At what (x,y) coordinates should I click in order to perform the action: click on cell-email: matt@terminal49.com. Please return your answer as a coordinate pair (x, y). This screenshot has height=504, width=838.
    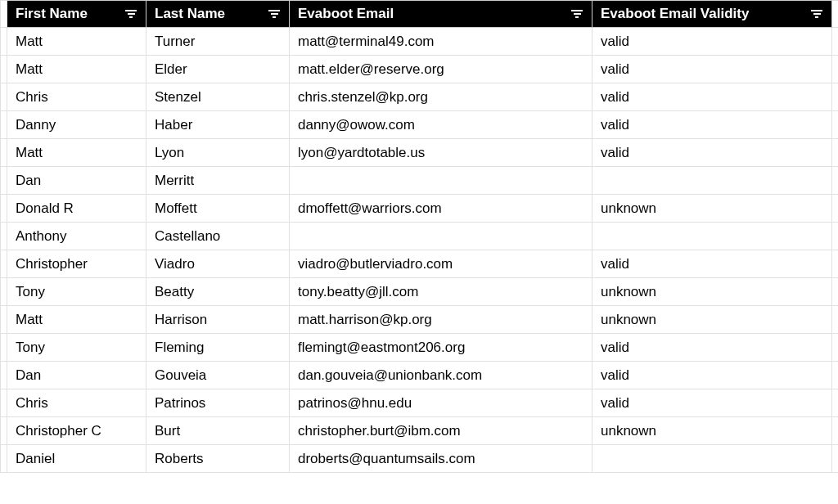
    Looking at the image, I should click on (441, 42).